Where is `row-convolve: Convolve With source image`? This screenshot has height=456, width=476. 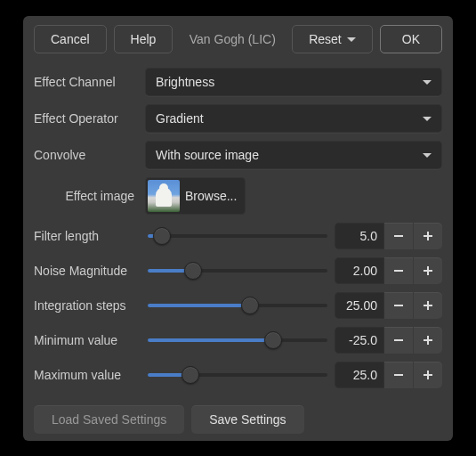 row-convolve: Convolve With source image is located at coordinates (238, 155).